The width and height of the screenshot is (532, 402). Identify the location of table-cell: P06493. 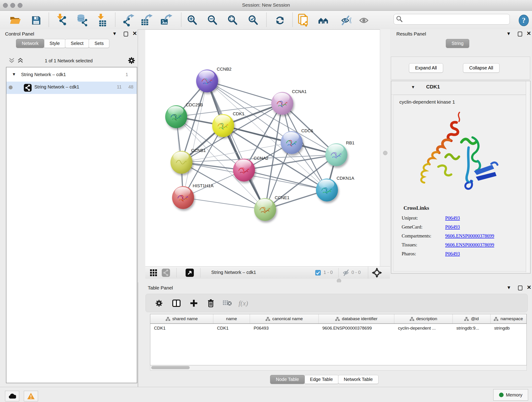
(284, 328).